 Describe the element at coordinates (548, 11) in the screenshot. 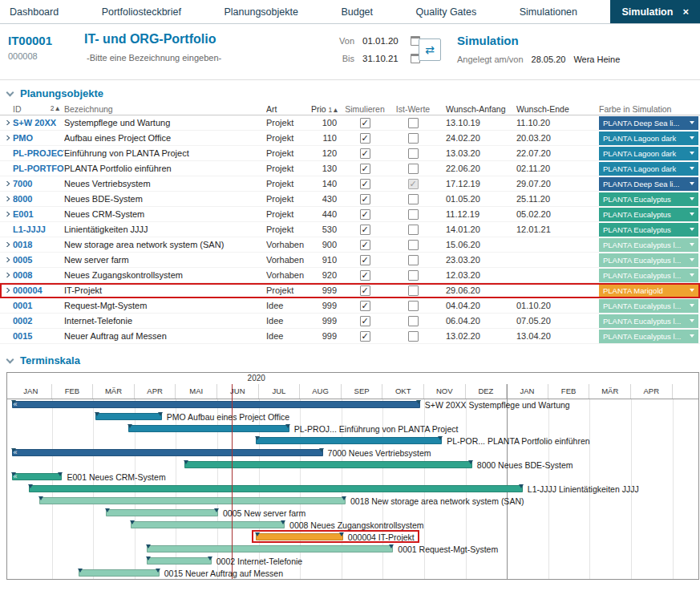

I see `tab-simulationen: Simulationen` at that location.